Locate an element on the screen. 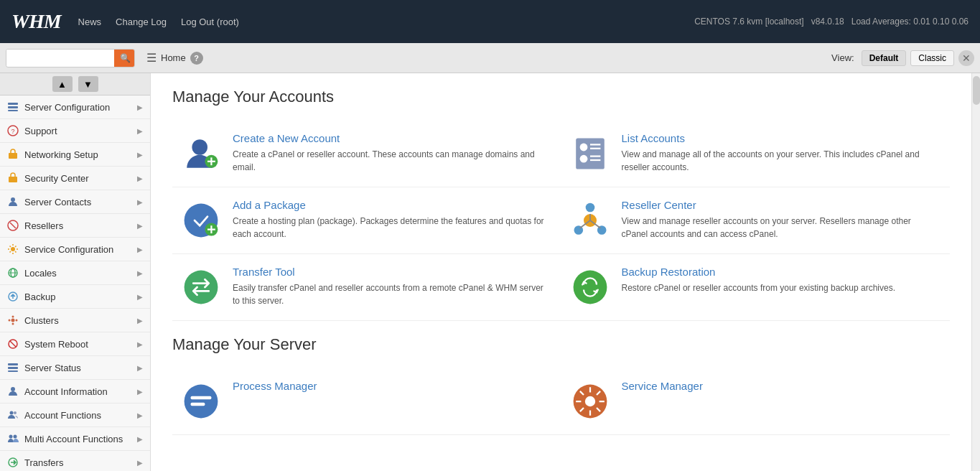 The height and width of the screenshot is (471, 980). sidebar-item-label: Resellers is located at coordinates (78, 225).